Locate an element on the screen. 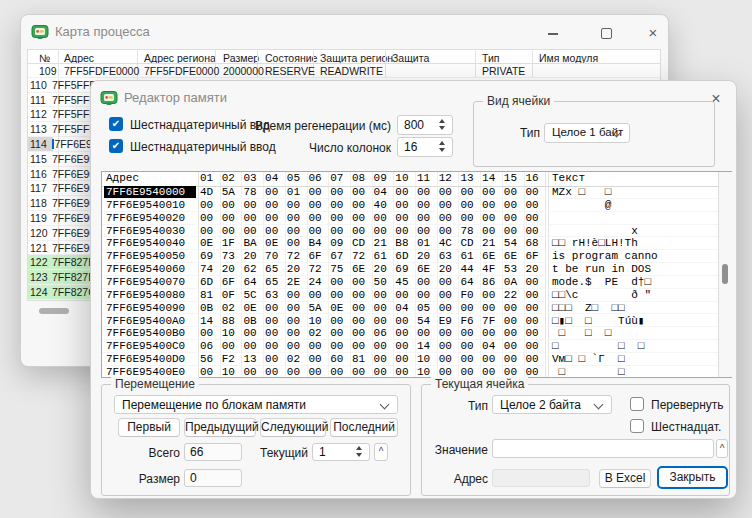  navigation-mode-combo: Перемещение по блокам памяти is located at coordinates (256, 404).